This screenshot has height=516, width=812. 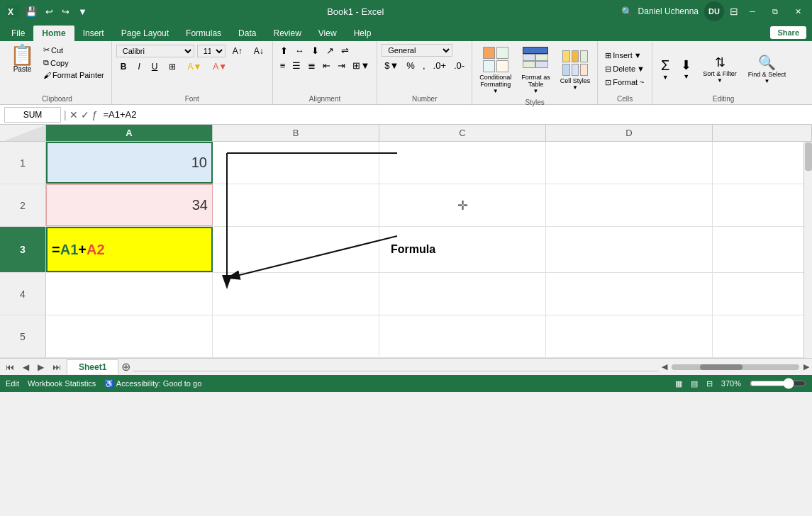 What do you see at coordinates (23, 206) in the screenshot?
I see `row-header-2: 2` at bounding box center [23, 206].